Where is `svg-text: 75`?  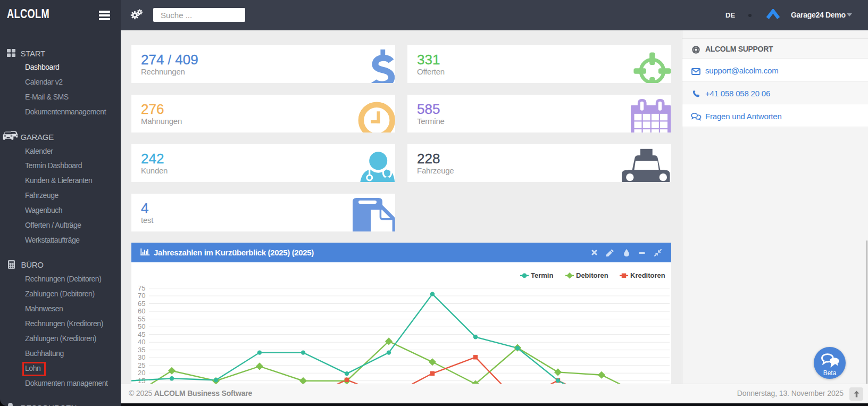 svg-text: 75 is located at coordinates (141, 288).